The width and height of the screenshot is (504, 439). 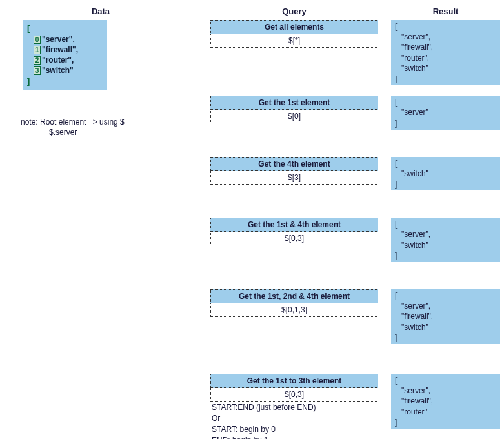 What do you see at coordinates (445, 412) in the screenshot?
I see `result-item: "router"` at bounding box center [445, 412].